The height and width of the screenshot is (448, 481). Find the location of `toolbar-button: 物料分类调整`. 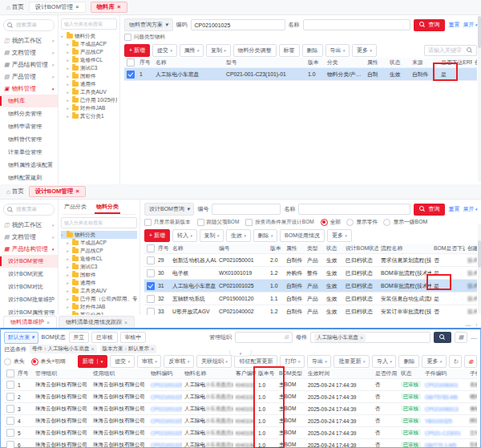

toolbar-button: 物料分类调整 is located at coordinates (255, 50).